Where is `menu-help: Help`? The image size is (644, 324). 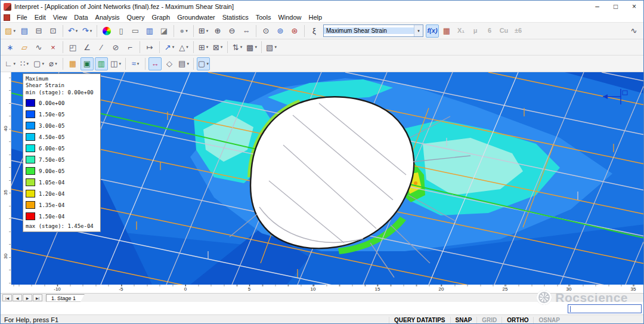
menu-help: Help is located at coordinates (316, 17).